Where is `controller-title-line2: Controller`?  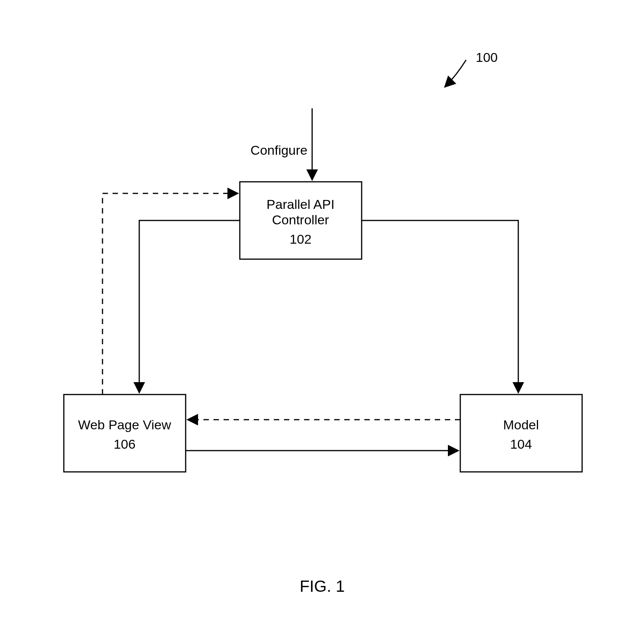 controller-title-line2: Controller is located at coordinates (300, 220).